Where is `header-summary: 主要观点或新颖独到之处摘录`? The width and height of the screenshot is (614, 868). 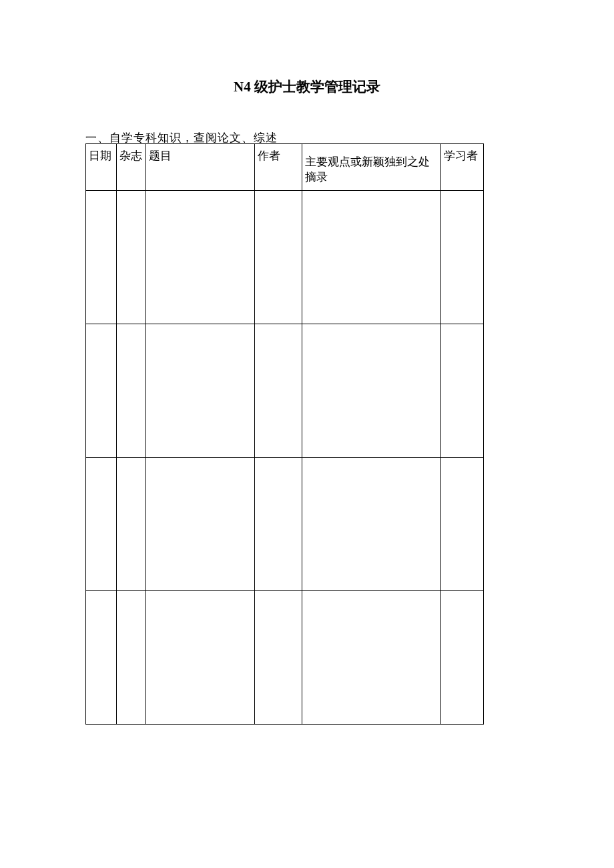
header-summary: 主要观点或新颖独到之处摘录 is located at coordinates (372, 167).